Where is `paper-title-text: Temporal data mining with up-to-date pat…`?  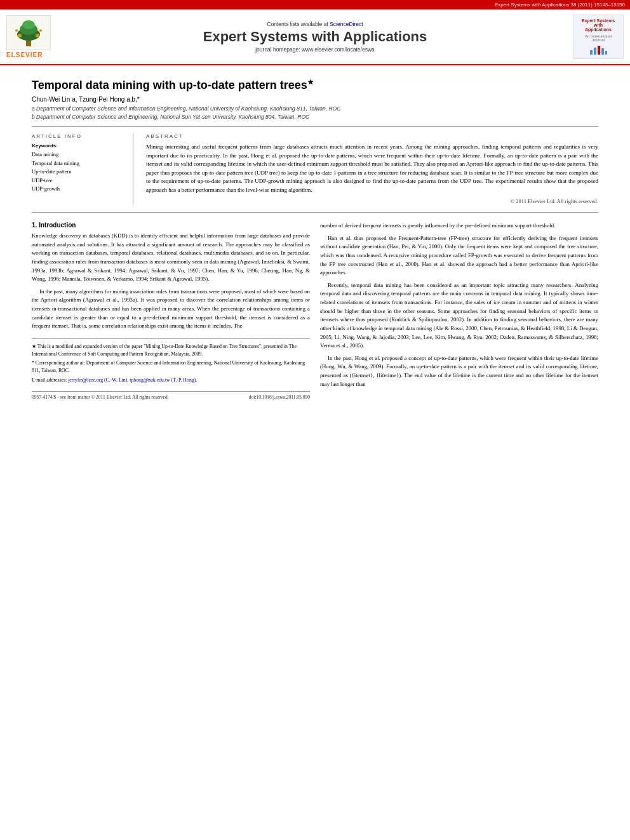
paper-title-text: Temporal data mining with up-to-date pat… is located at coordinates (170, 85).